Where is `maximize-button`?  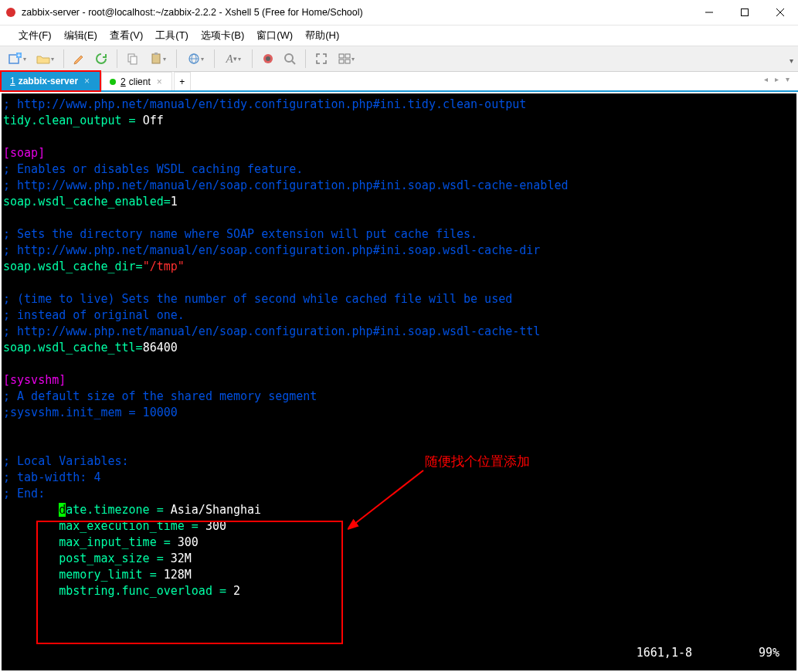 maximize-button is located at coordinates (745, 12).